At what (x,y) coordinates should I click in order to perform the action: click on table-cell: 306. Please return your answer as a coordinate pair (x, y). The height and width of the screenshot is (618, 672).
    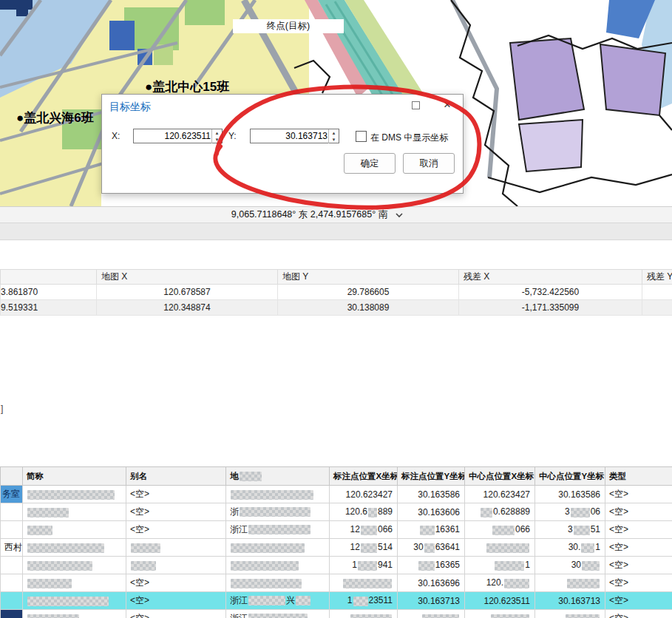
    Looking at the image, I should click on (571, 512).